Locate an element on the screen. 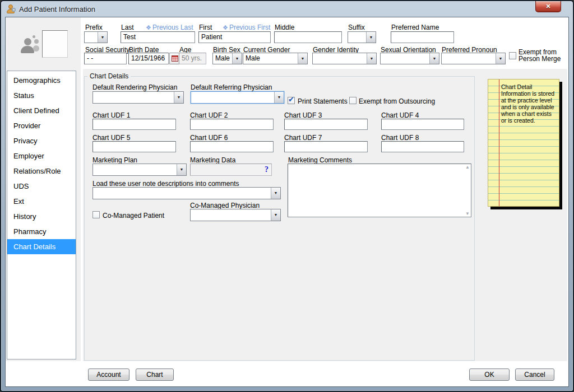 Image resolution: width=574 pixels, height=392 pixels. cancel-button: Cancel is located at coordinates (535, 375).